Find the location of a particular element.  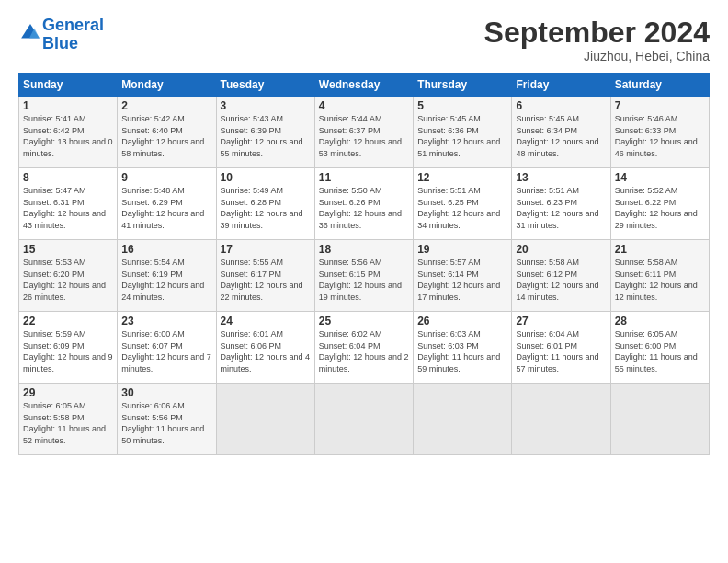

weekday-header-monday: Monday is located at coordinates (167, 85).